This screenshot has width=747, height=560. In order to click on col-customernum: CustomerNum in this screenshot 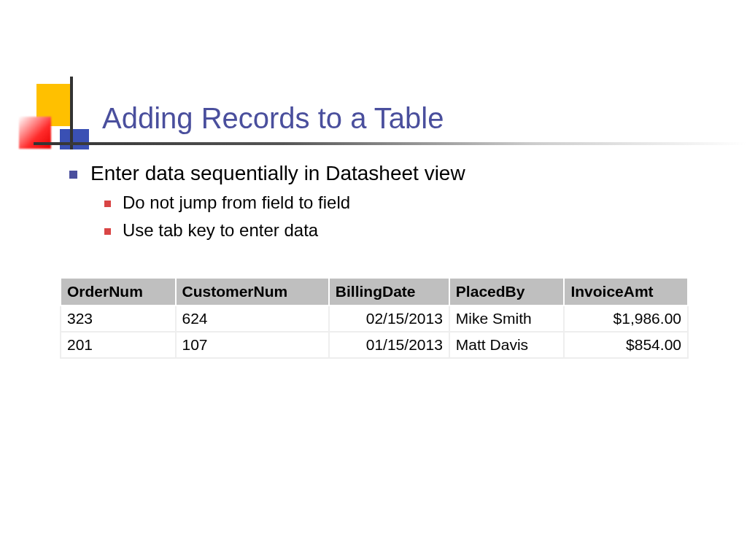, I will do `click(252, 292)`.